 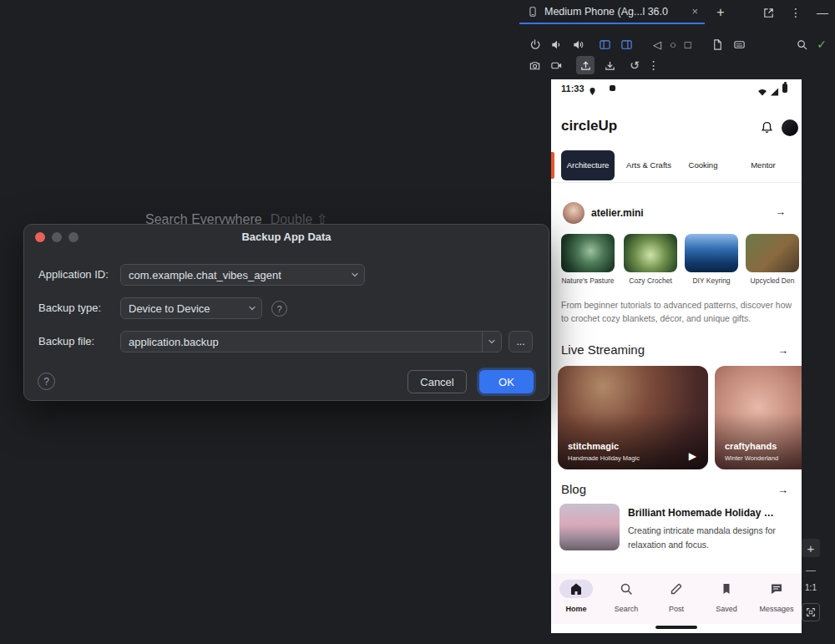 I want to click on fold-right-button, so click(x=626, y=44).